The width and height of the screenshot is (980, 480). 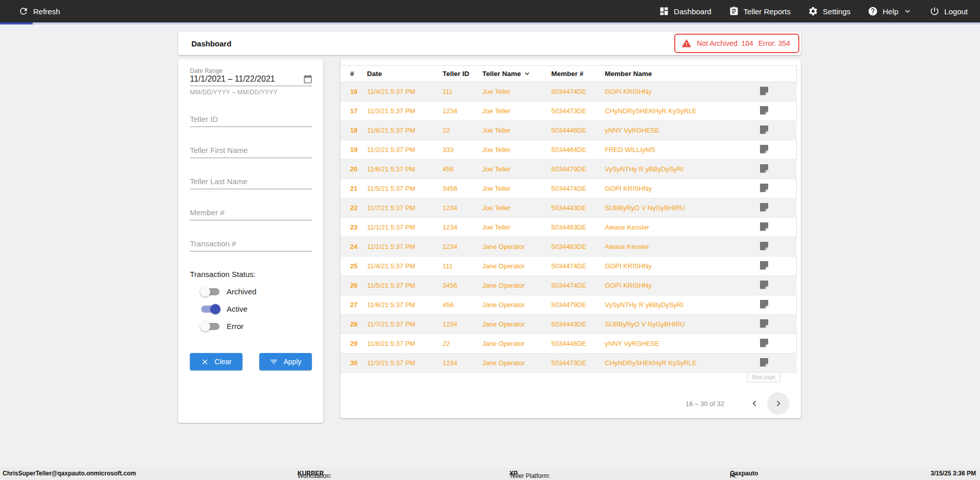 I want to click on row-member-name: VySyNTHy R yBByDySyRI, so click(x=682, y=305).